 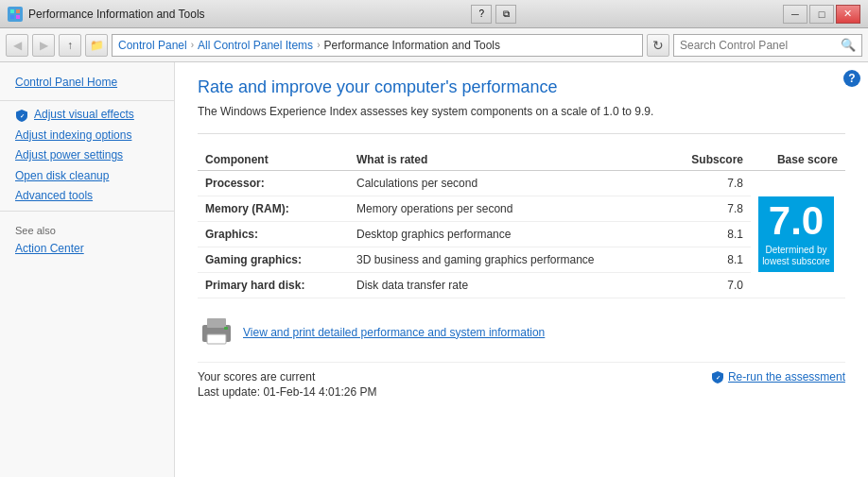 I want to click on breadcrumb-sep-2: ›, so click(x=318, y=45).